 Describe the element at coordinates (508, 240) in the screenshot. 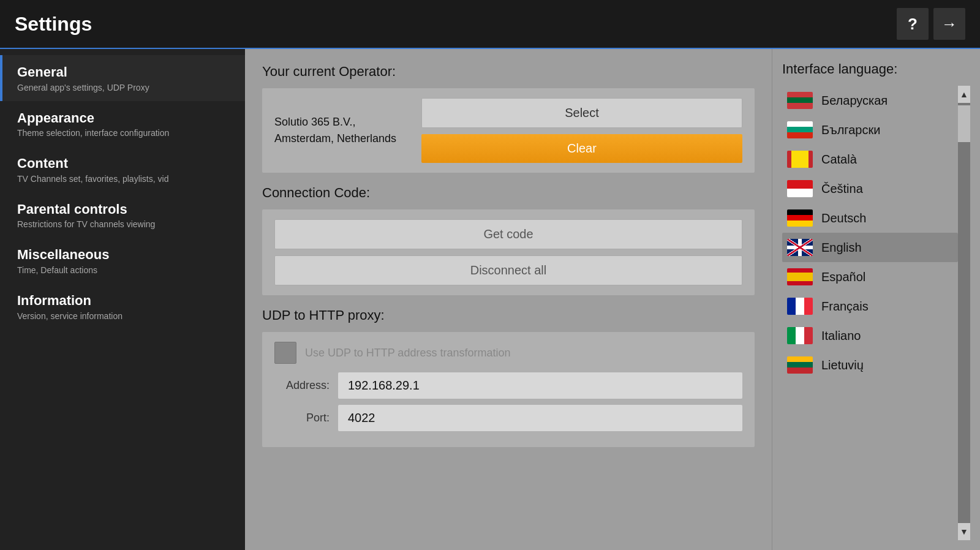

I see `connection-code-section: Connection Code: Get code Disconnect all` at that location.